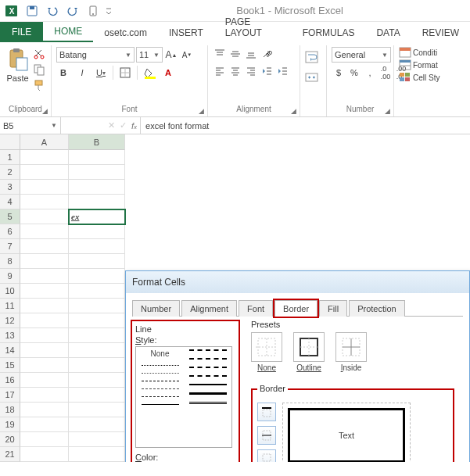 The height and width of the screenshot is (476, 470). Describe the element at coordinates (125, 73) in the screenshot. I see `borders-button` at that location.